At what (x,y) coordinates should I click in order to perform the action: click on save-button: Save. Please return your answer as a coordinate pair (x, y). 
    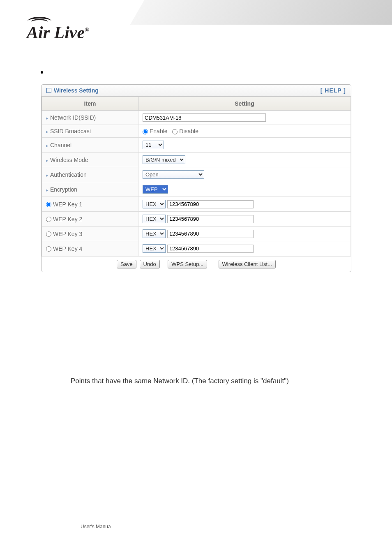
    Looking at the image, I should click on (127, 264).